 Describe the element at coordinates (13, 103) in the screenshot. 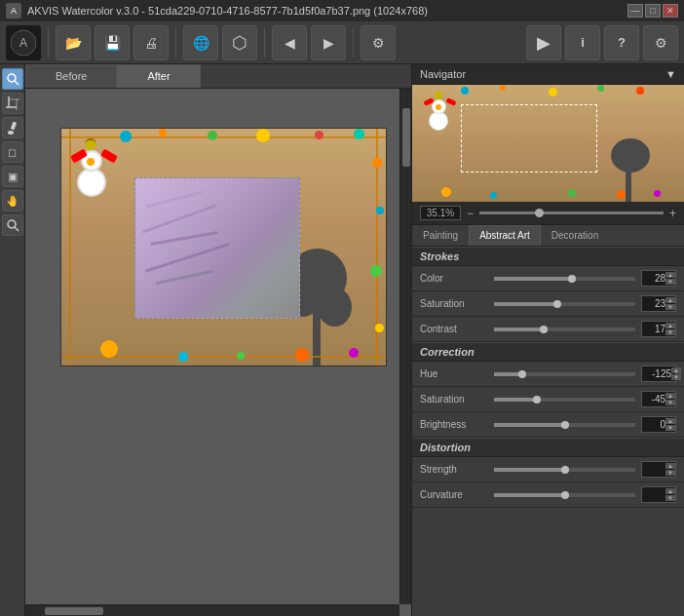

I see `crop-tool` at that location.